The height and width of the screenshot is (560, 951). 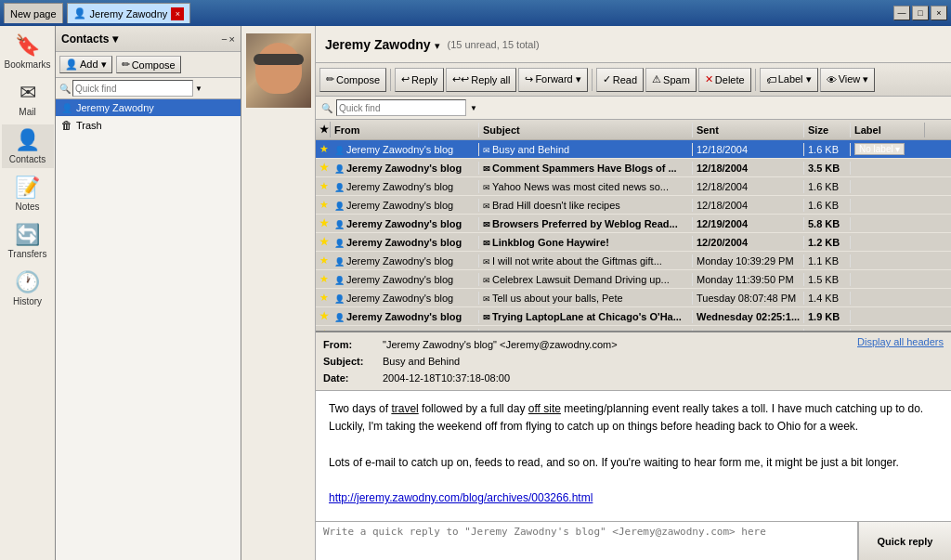 I want to click on email-read-button: ✓ Read, so click(x=620, y=80).